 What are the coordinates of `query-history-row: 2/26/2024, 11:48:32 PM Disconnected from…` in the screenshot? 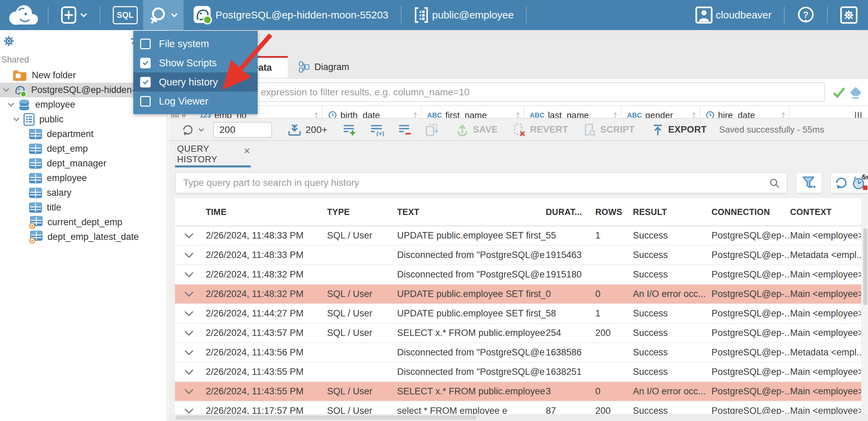 It's located at (518, 275).